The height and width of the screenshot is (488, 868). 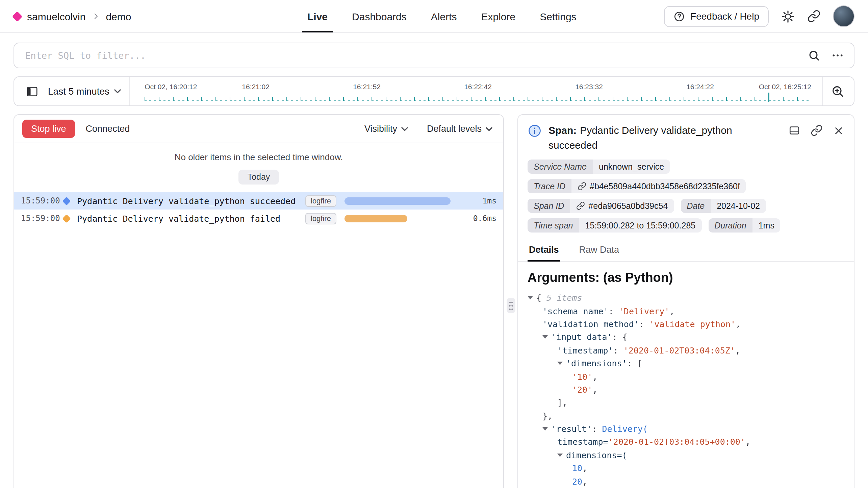 I want to click on attribute-badge: Service Nameunknown_service, so click(x=599, y=167).